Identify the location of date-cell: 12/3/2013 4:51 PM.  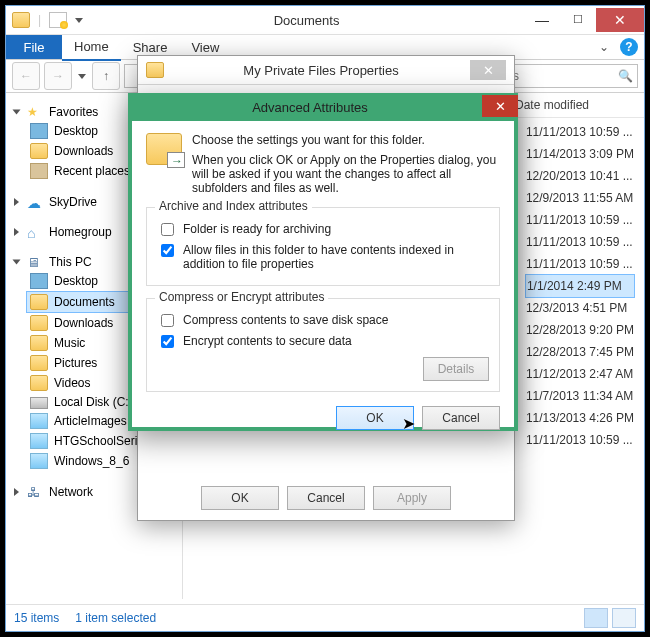
(580, 308).